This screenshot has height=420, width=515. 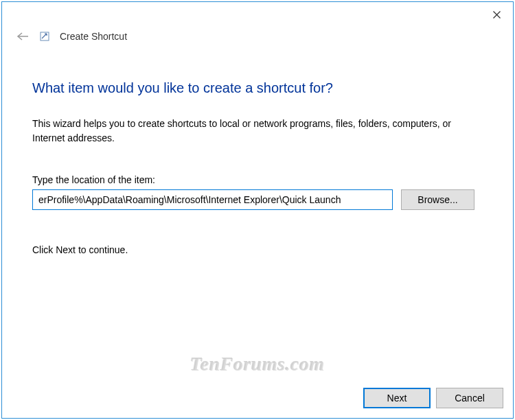 What do you see at coordinates (23, 36) in the screenshot?
I see `back-arrow-icon` at bounding box center [23, 36].